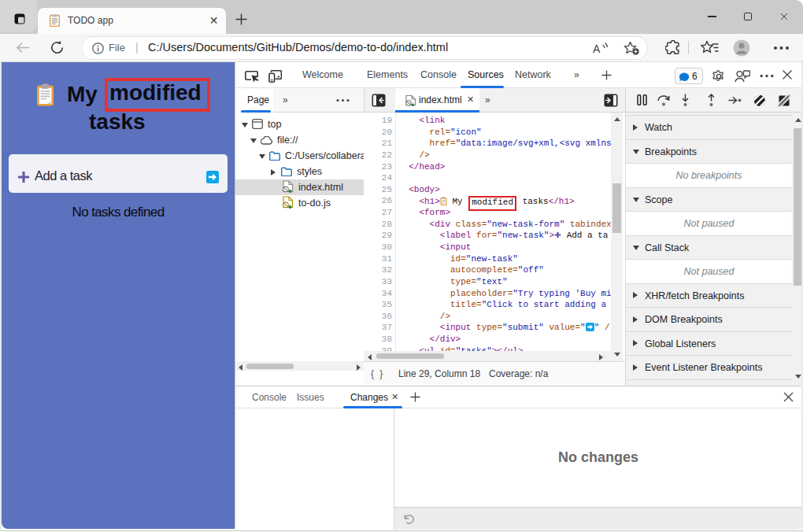 The height and width of the screenshot is (532, 803). Describe the element at coordinates (597, 49) in the screenshot. I see `svg-text: A` at that location.